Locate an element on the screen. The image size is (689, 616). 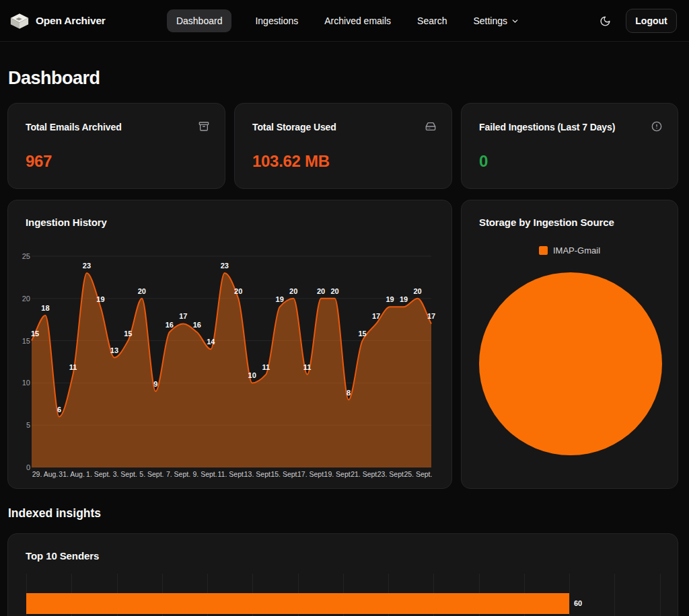
stat-value: 103.62 MB is located at coordinates (291, 161).